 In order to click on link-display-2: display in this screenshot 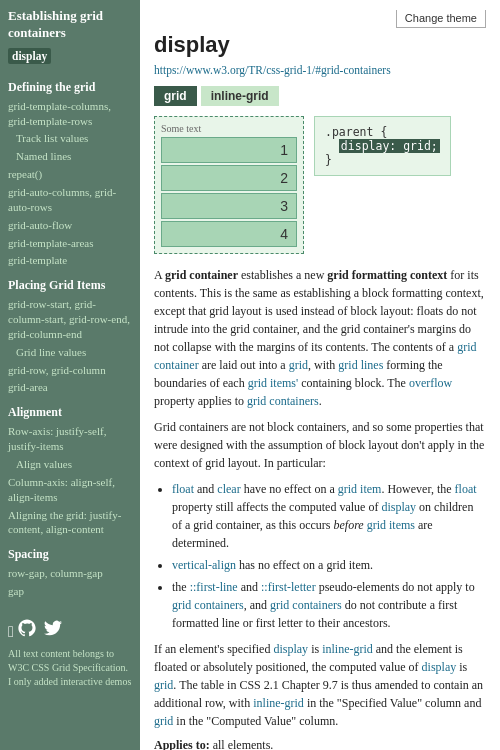, I will do `click(290, 649)`.